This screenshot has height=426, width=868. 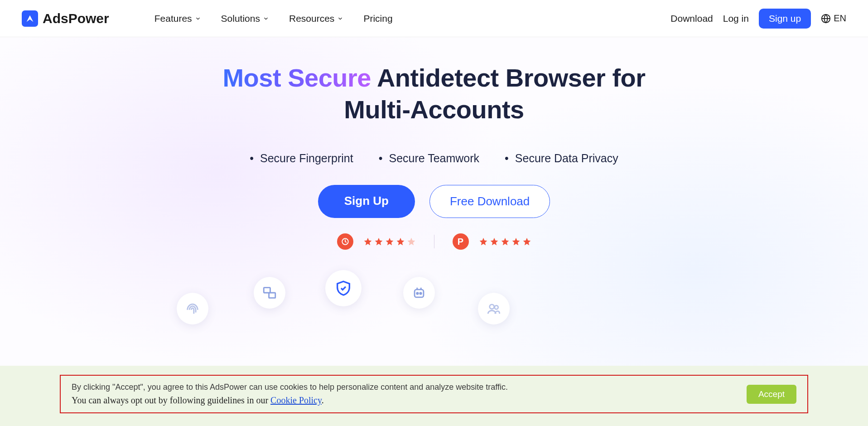 I want to click on feature-bubble-fingerprint, so click(x=193, y=309).